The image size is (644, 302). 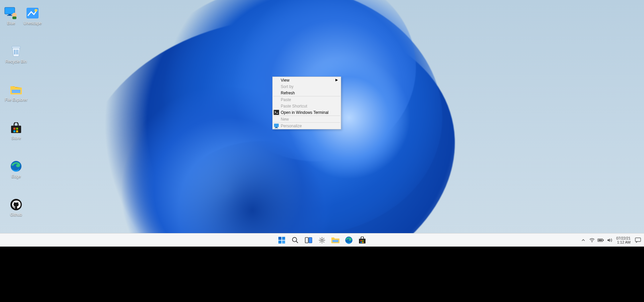 What do you see at coordinates (291, 126) in the screenshot?
I see `ctx-label: Personalize` at bounding box center [291, 126].